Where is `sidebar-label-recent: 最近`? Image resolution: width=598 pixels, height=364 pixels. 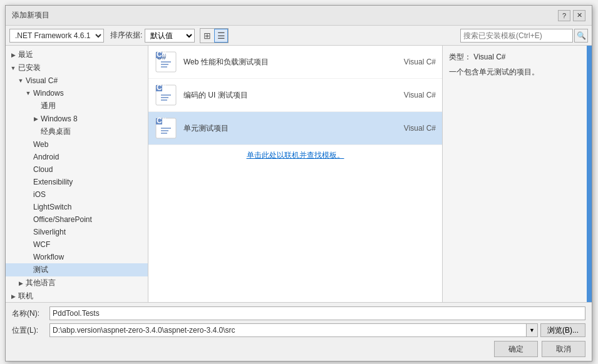 sidebar-label-recent: 最近 is located at coordinates (26, 55).